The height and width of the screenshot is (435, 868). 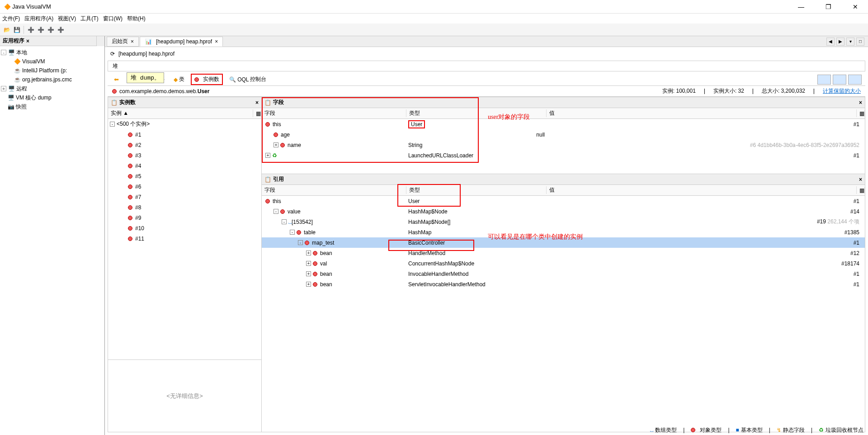 I want to click on tab-prev-icon: ◀, so click(x=830, y=42).